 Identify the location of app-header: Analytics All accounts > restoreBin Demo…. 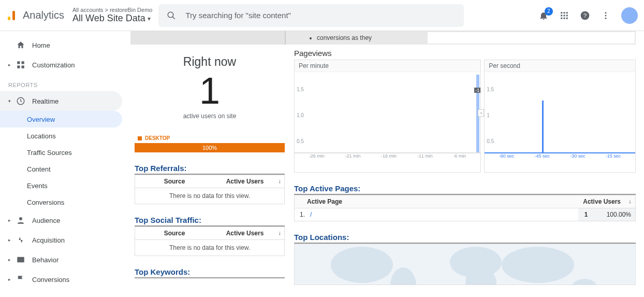
(322, 16).